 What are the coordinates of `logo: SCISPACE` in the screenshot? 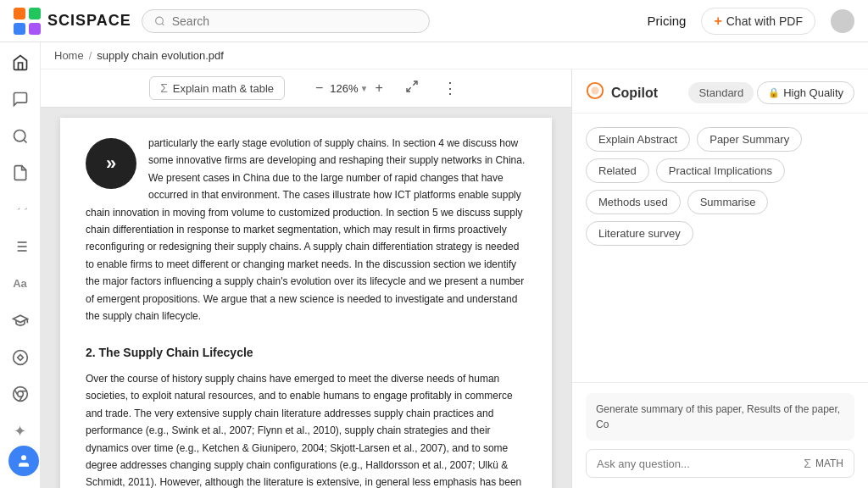 It's located at (73, 21).